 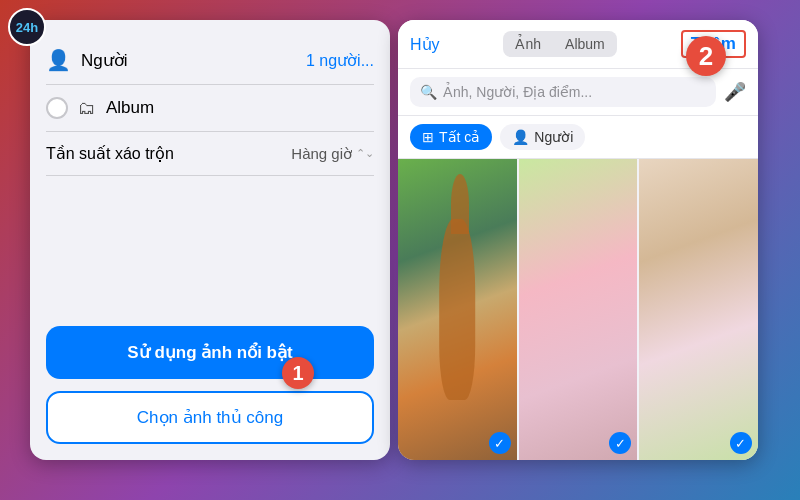 What do you see at coordinates (210, 60) in the screenshot?
I see `person-row: 👤 Người 1 người...` at bounding box center [210, 60].